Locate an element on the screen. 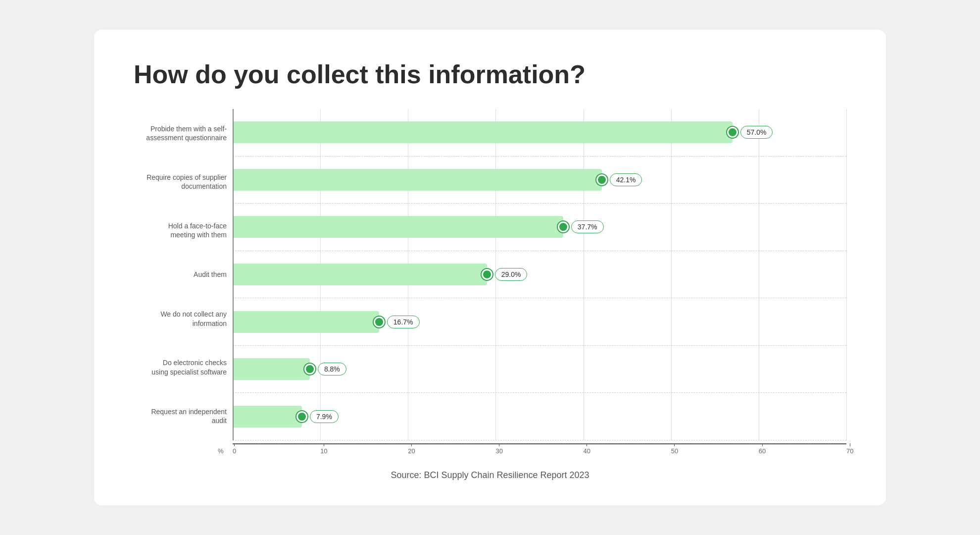 The image size is (980, 535). x-tick-40: 40 is located at coordinates (587, 449).